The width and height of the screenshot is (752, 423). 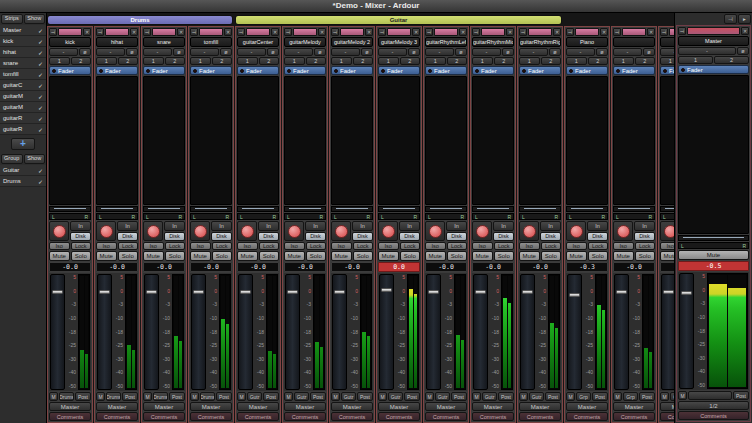 I want to click on strip-list-row: guitarC✓, so click(x=23, y=86).